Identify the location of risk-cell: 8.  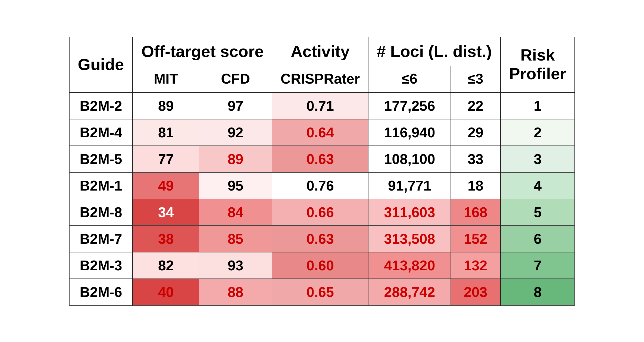
(537, 292).